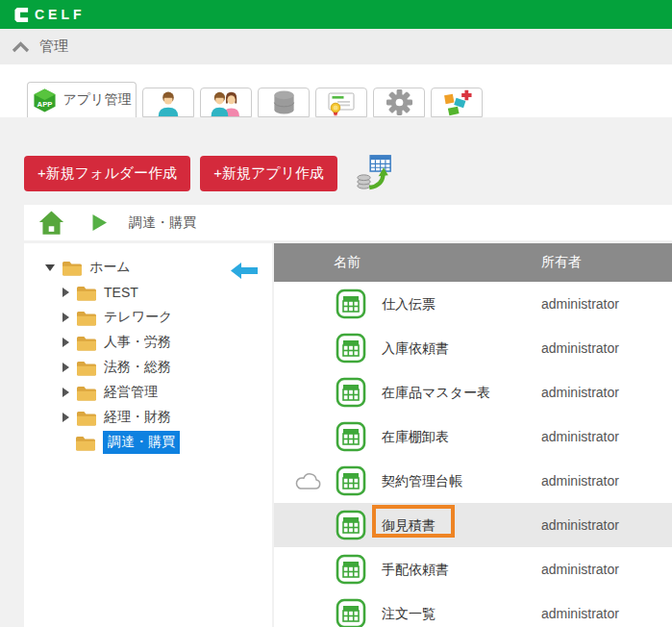  Describe the element at coordinates (167, 292) in the screenshot. I see `tree-item-0: TEST` at that location.